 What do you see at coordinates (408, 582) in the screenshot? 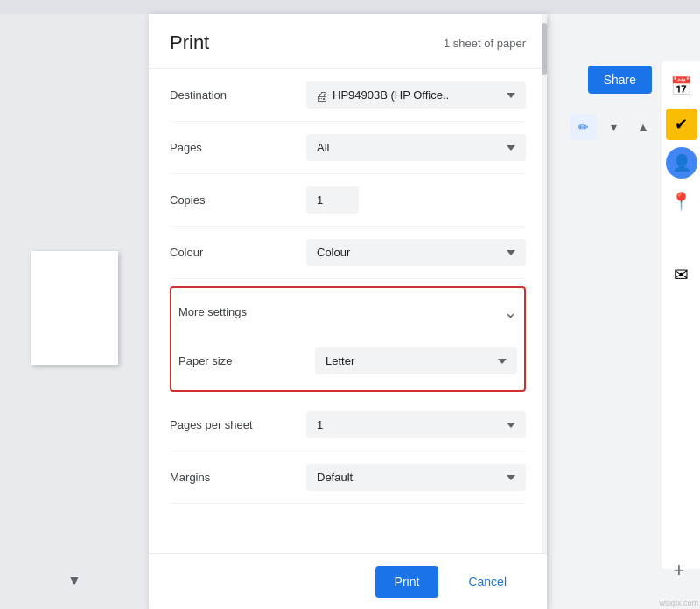
I see `print-button: Print` at bounding box center [408, 582].